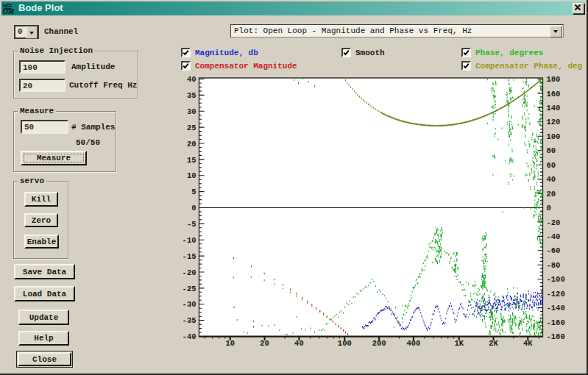 This screenshot has width=588, height=375. Describe the element at coordinates (191, 160) in the screenshot. I see `svg-text: 15` at that location.